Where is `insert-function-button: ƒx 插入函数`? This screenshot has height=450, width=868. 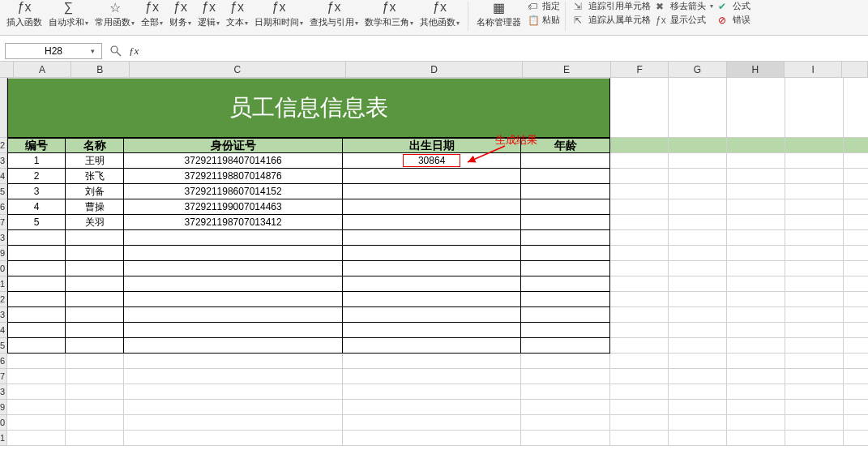 insert-function-button: ƒx 插入函数 is located at coordinates (24, 15).